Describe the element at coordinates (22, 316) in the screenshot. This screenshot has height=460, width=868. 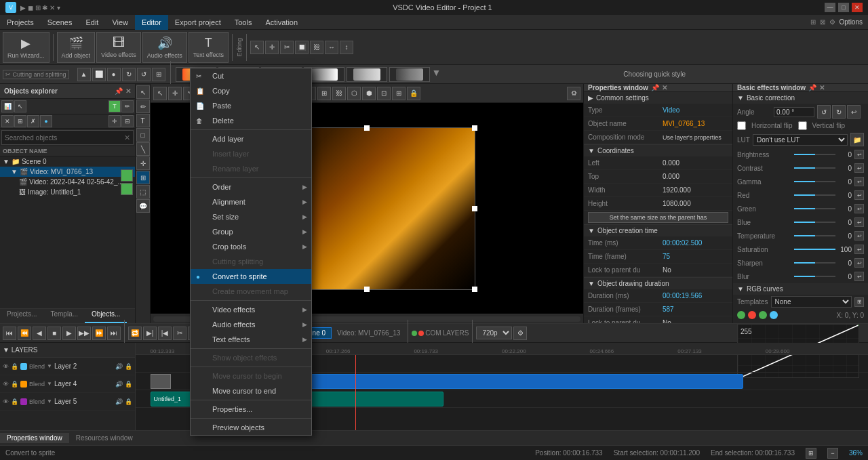
I see `tab-projects: Projects...` at that location.